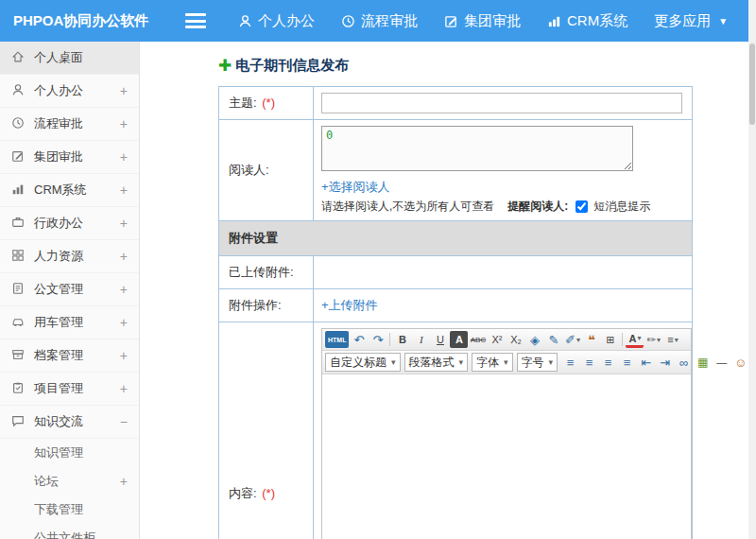 This screenshot has width=756, height=539. What do you see at coordinates (538, 362) in the screenshot?
I see `font-size-dropdown: 字号` at bounding box center [538, 362].